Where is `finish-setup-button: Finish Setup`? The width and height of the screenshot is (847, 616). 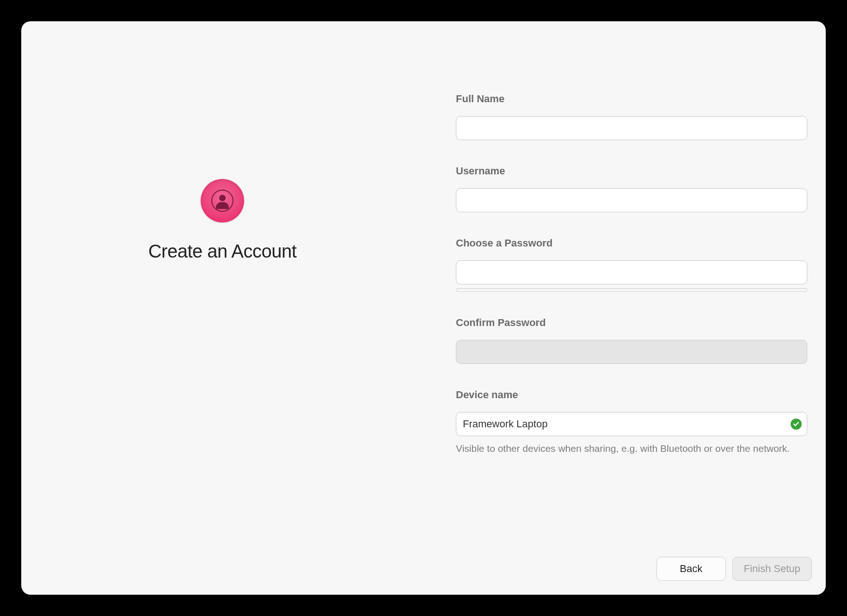
finish-setup-button: Finish Setup is located at coordinates (772, 569).